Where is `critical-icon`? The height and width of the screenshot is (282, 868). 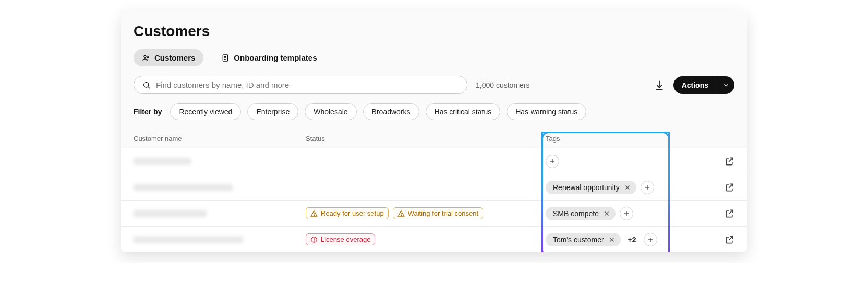 critical-icon is located at coordinates (314, 240).